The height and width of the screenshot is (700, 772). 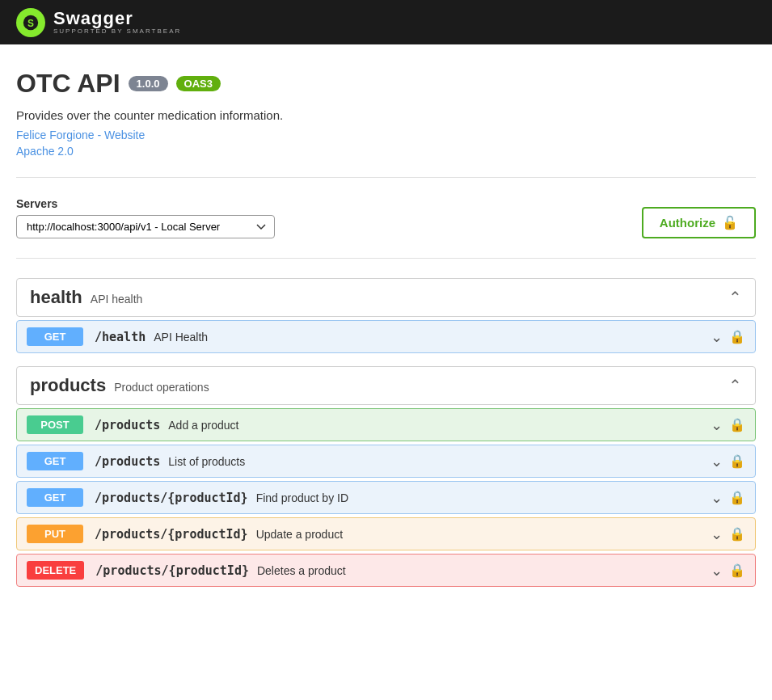 What do you see at coordinates (31, 23) in the screenshot?
I see `svg-text: S` at bounding box center [31, 23].